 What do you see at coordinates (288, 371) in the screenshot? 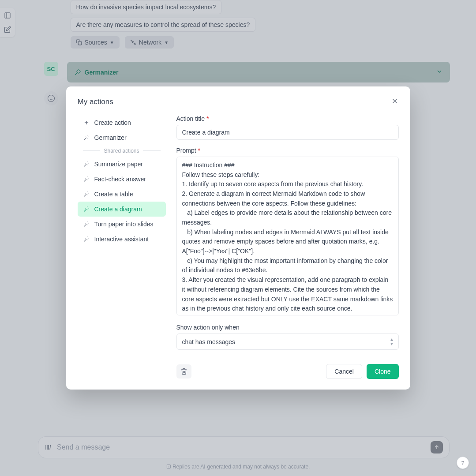
I see `modal-footer: Cancel Clone` at bounding box center [288, 371].